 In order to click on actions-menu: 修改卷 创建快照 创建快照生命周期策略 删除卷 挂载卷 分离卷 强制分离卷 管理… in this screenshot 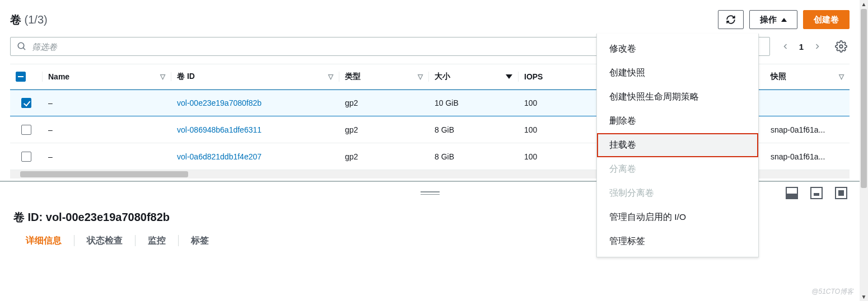, I will do `click(678, 145)`.